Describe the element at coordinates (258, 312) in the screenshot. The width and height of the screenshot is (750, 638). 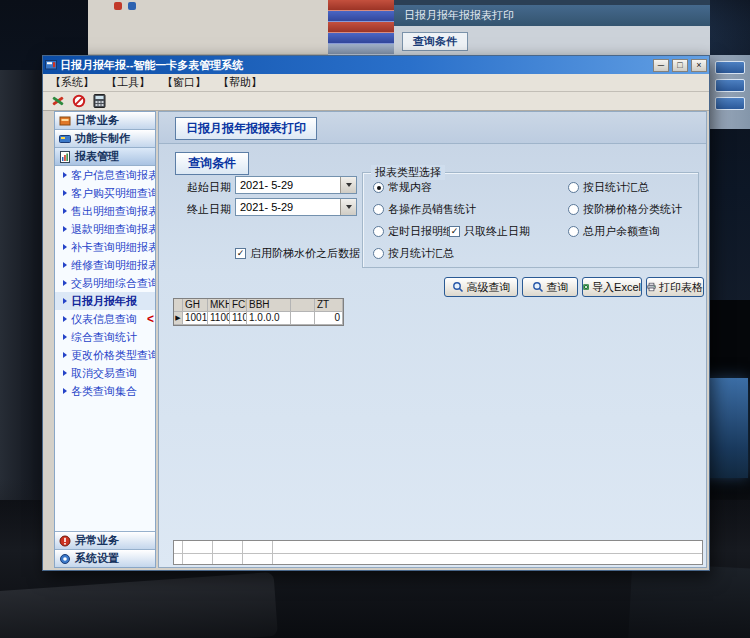
I see `results-grid: GH MKH FCD BBH ZT ▶ 1001 1100 1100 1.0.0…` at that location.